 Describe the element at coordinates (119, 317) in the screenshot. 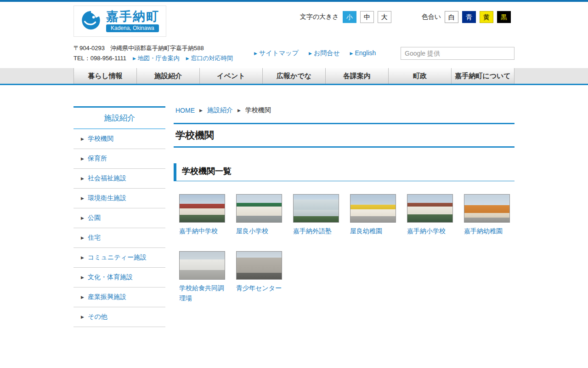

I see `sidebar-item-other: ▶その他` at that location.